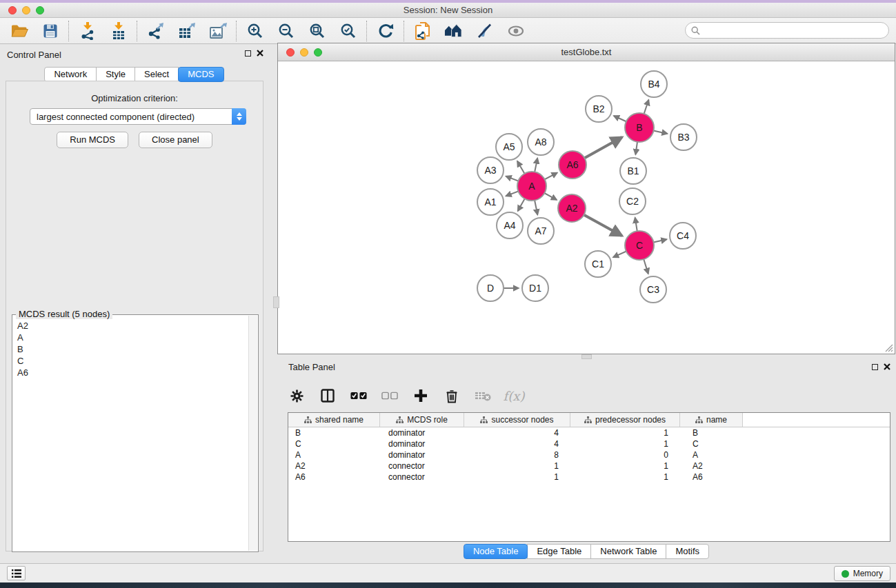 The width and height of the screenshot is (896, 588). What do you see at coordinates (586, 52) in the screenshot?
I see `network-window-titlebar: testGlobe.txt` at bounding box center [586, 52].